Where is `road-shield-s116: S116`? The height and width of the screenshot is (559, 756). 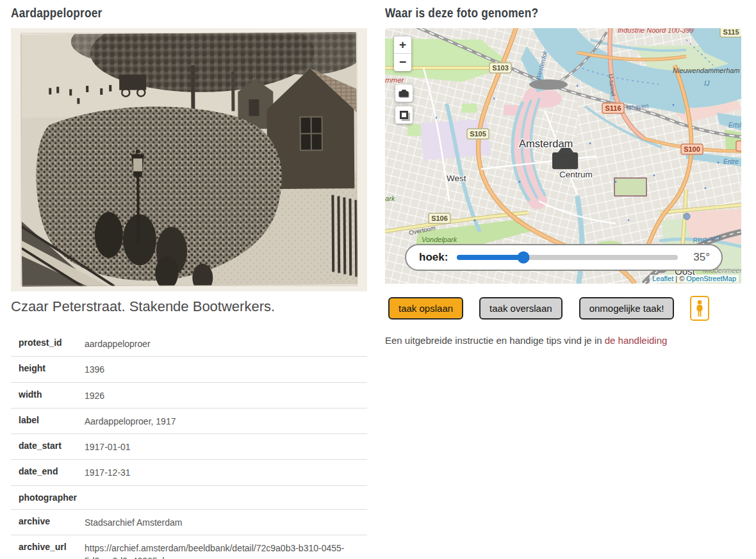
road-shield-s116: S116 is located at coordinates (613, 108).